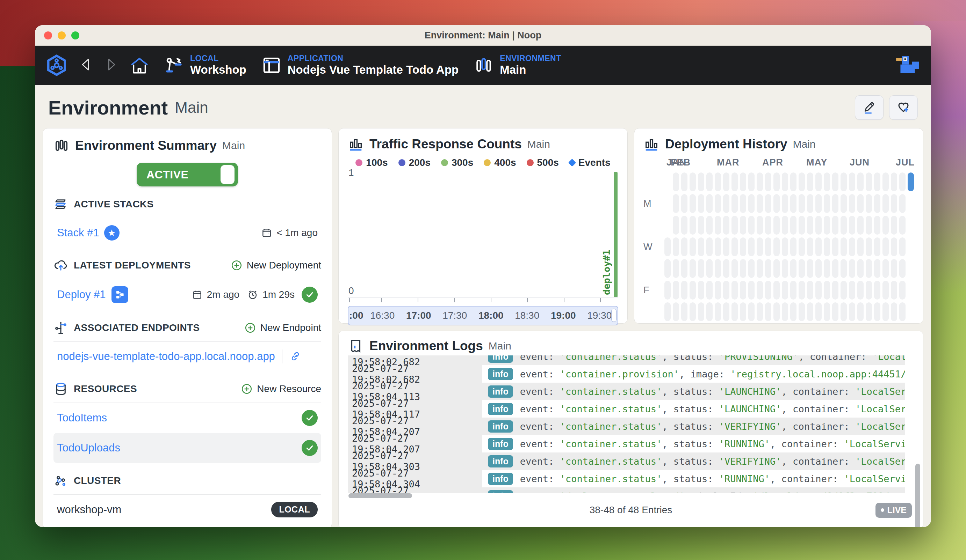 The width and height of the screenshot is (966, 560). What do you see at coordinates (626, 496) in the screenshot?
I see `log-hscrollbar` at bounding box center [626, 496].